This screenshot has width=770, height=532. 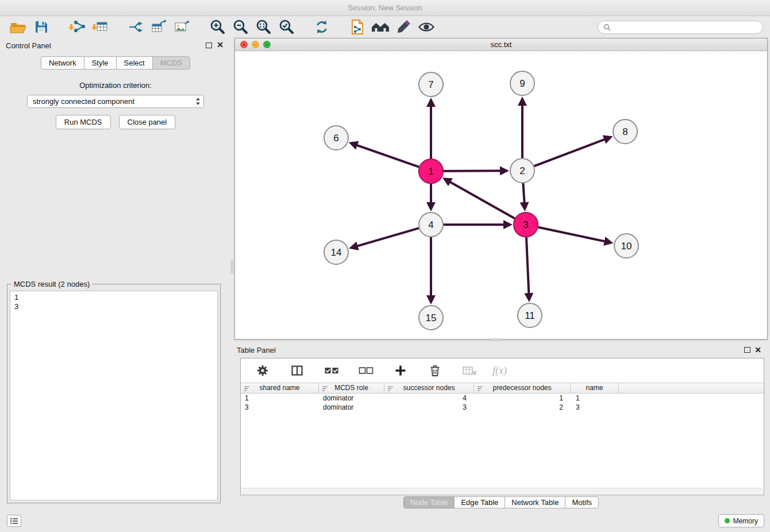 What do you see at coordinates (332, 371) in the screenshot?
I see `select-all-icon` at bounding box center [332, 371].